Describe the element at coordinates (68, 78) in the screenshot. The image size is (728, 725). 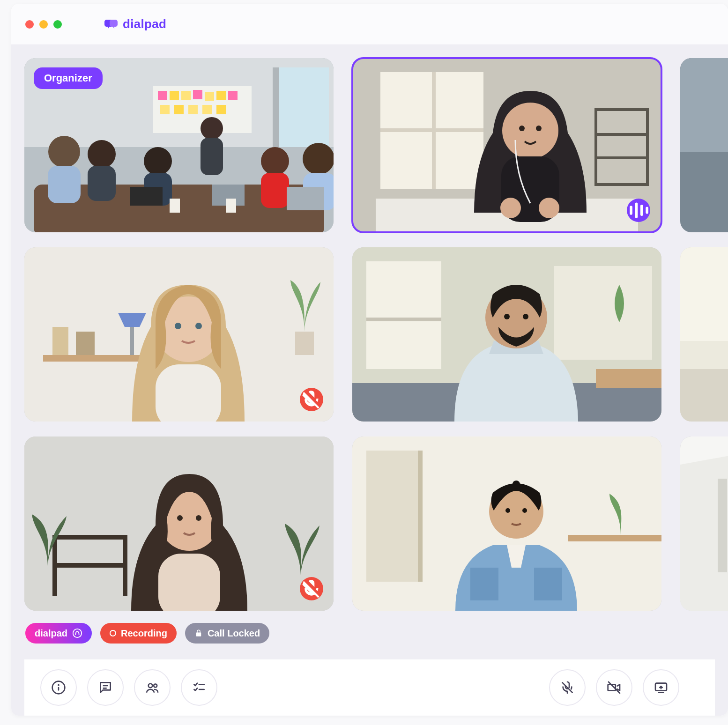
I see `organizer-badge-label: Organizer` at that location.